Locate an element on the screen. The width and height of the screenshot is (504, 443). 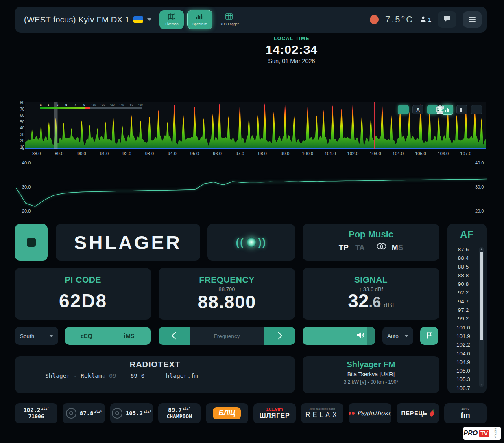
ukraine-flag-icon is located at coordinates (138, 20).